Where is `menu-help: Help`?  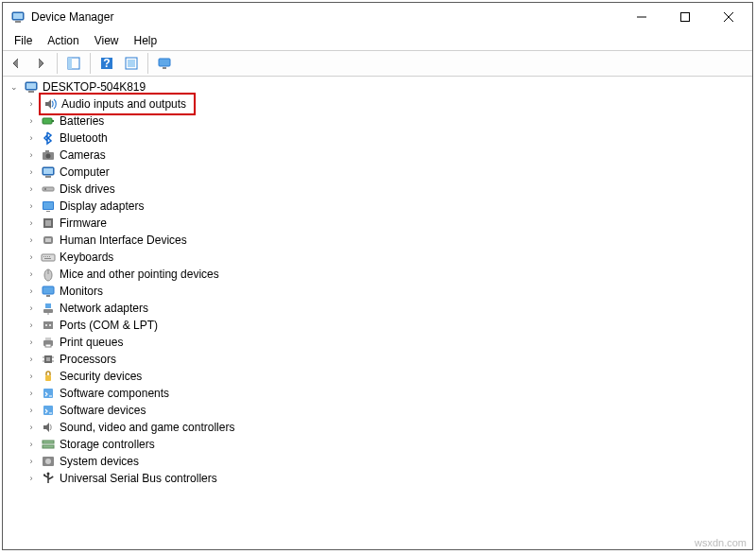
menu-help: Help is located at coordinates (146, 41).